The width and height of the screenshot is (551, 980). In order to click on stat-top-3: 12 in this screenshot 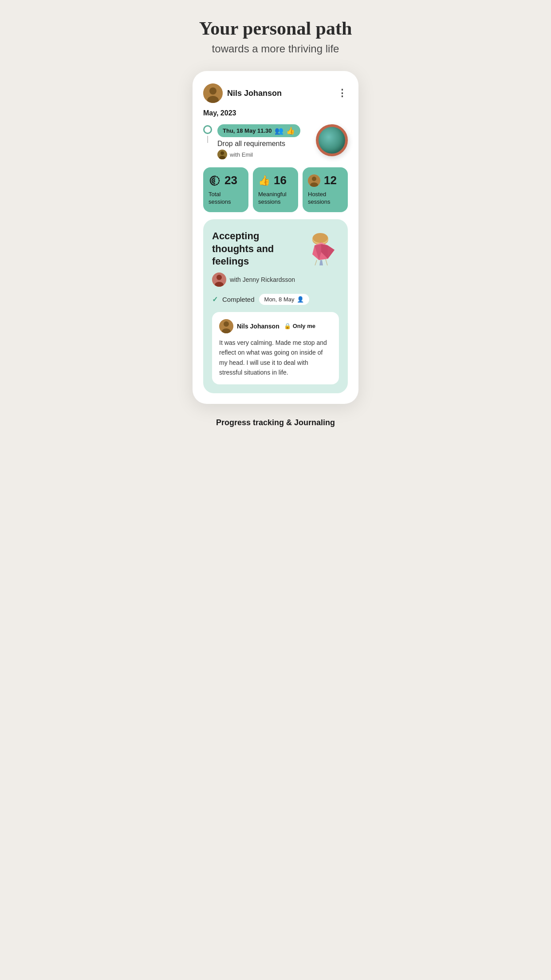, I will do `click(325, 180)`.